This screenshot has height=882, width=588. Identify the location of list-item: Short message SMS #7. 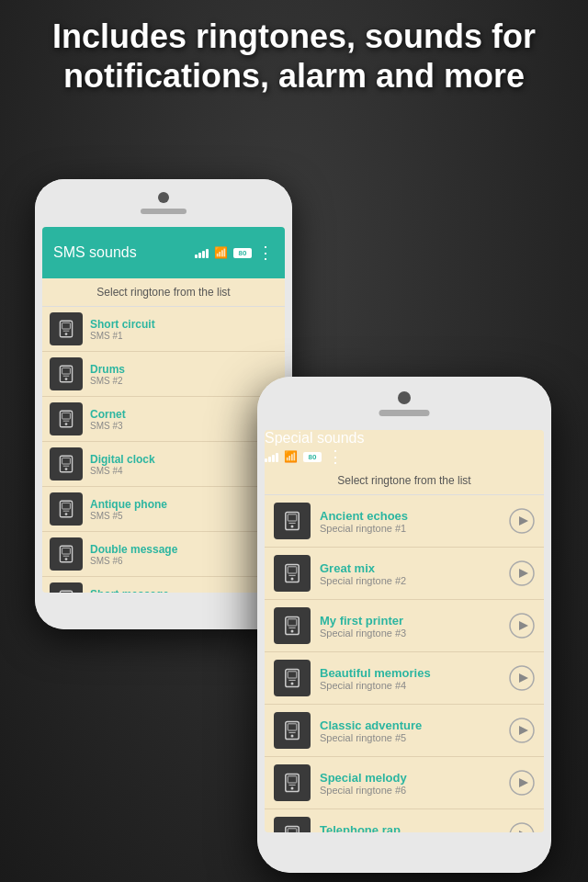
(164, 584).